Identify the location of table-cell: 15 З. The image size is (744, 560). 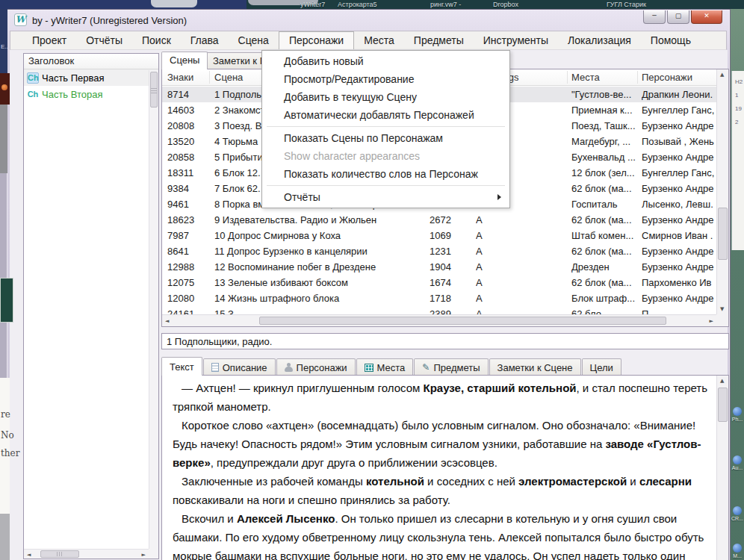
(319, 311).